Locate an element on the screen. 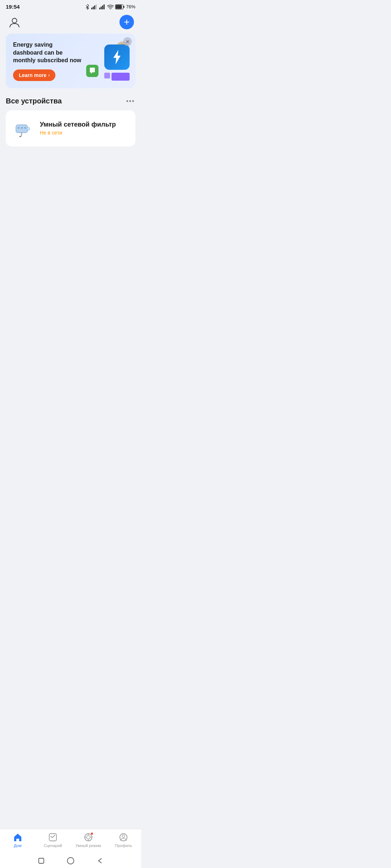 The image size is (391, 868). device-card: Умный сетевой фильтр Не в сети is located at coordinates (71, 128).